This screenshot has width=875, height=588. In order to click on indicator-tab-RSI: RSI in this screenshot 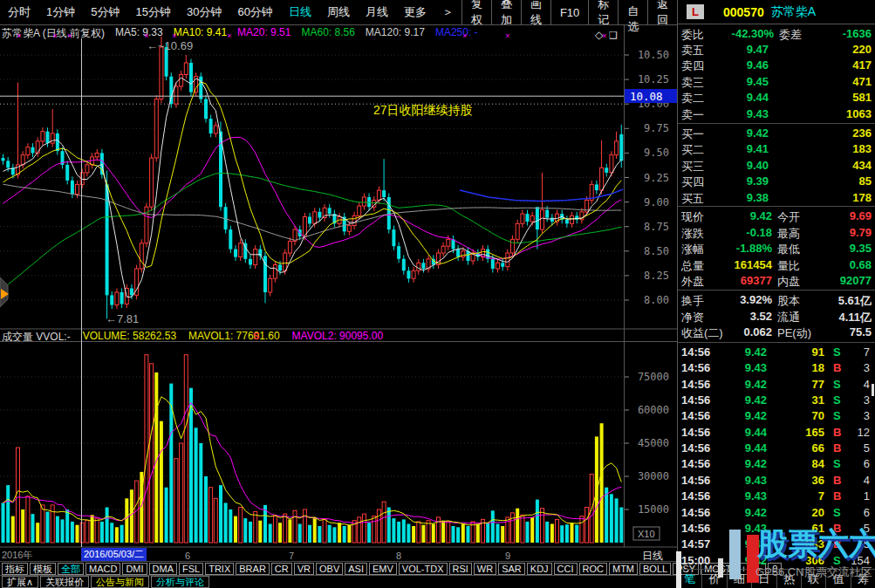, I will do `click(461, 569)`.